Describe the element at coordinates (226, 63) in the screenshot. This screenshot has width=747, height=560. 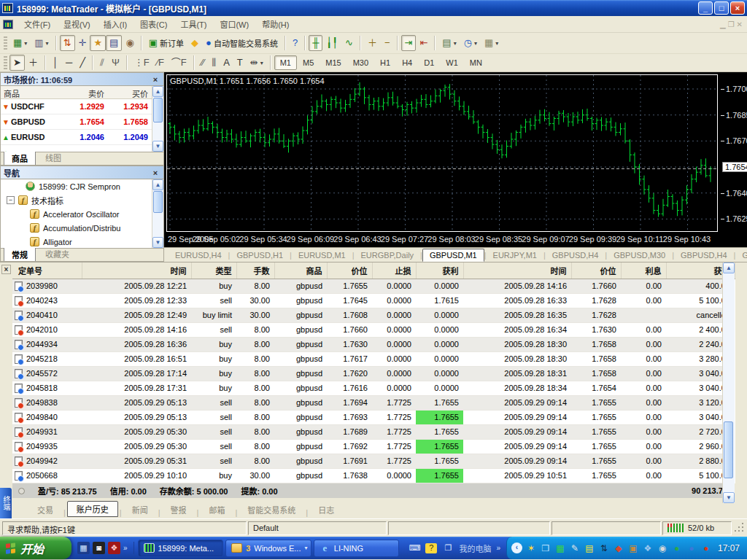
I see `text-button: A` at that location.